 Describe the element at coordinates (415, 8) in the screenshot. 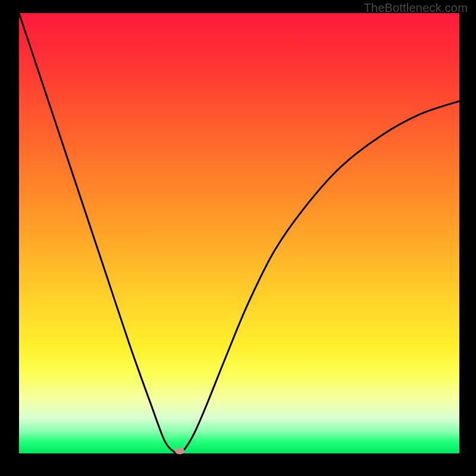

I see `watermark-text: TheBottleneck.com` at that location.